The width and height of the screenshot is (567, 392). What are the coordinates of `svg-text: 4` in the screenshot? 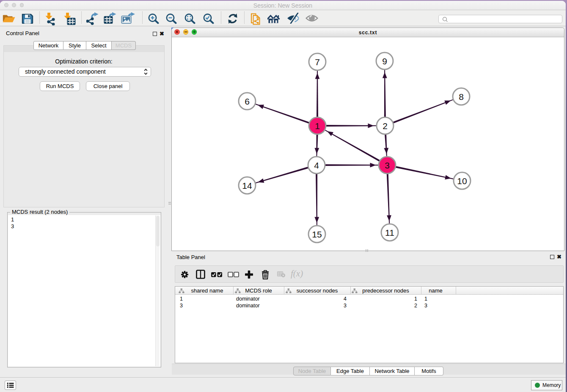 It's located at (317, 165).